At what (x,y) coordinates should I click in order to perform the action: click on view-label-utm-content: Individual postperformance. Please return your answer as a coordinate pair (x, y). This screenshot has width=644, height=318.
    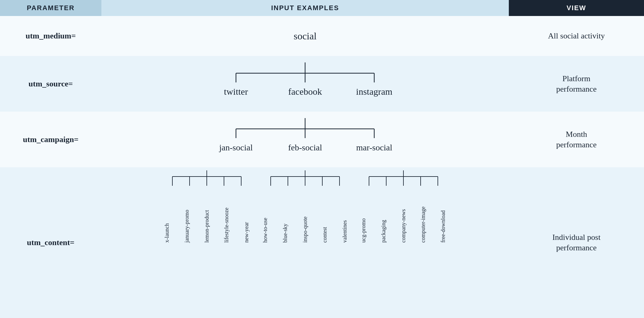
    Looking at the image, I should click on (576, 243).